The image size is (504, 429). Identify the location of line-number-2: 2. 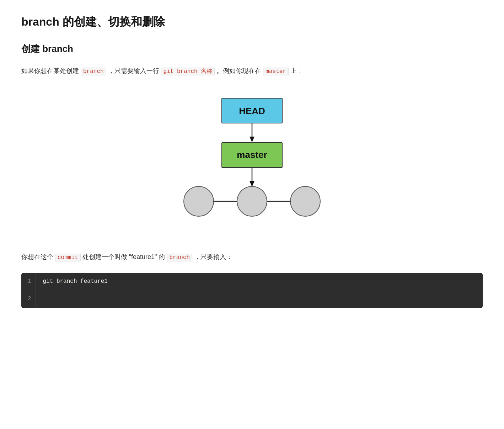
(28, 299).